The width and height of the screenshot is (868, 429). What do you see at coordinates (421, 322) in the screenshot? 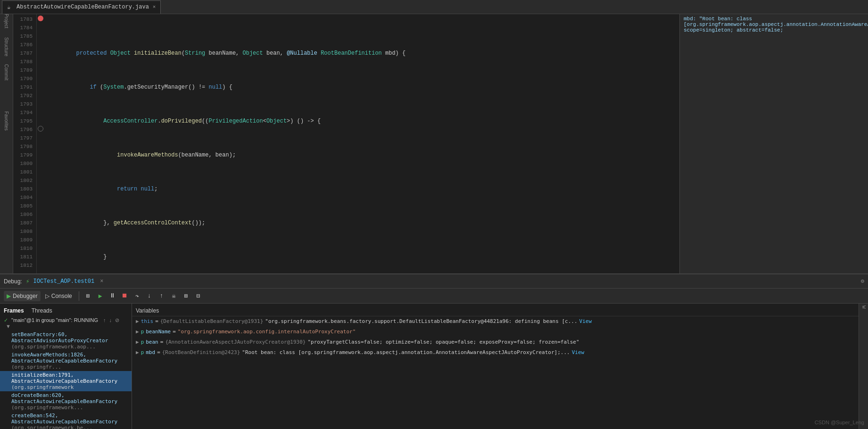
I see `var-value-this: "org.springframework.beans.factory.suppo…` at bounding box center [421, 322].